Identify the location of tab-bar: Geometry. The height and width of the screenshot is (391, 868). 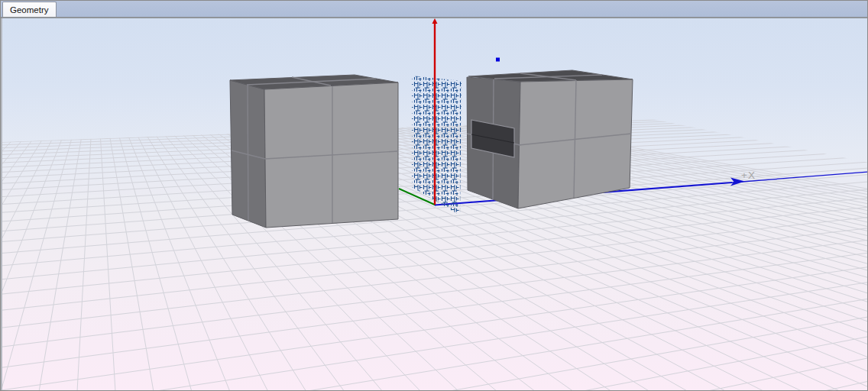
(434, 9).